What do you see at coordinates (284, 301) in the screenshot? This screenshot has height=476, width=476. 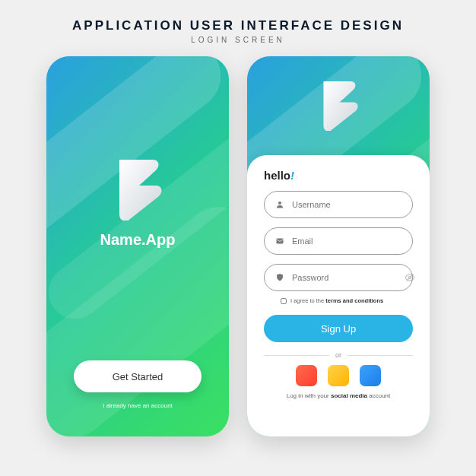 I see `terms-checkbox` at bounding box center [284, 301].